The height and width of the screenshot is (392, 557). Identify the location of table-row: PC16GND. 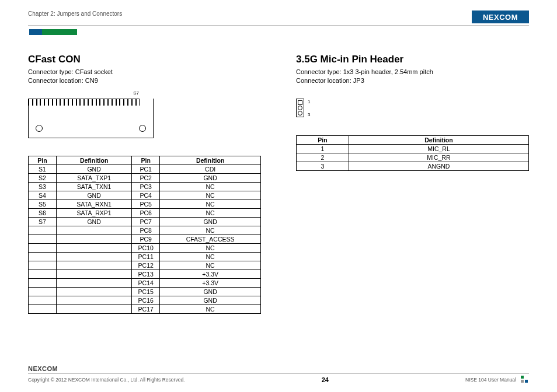
(145, 300).